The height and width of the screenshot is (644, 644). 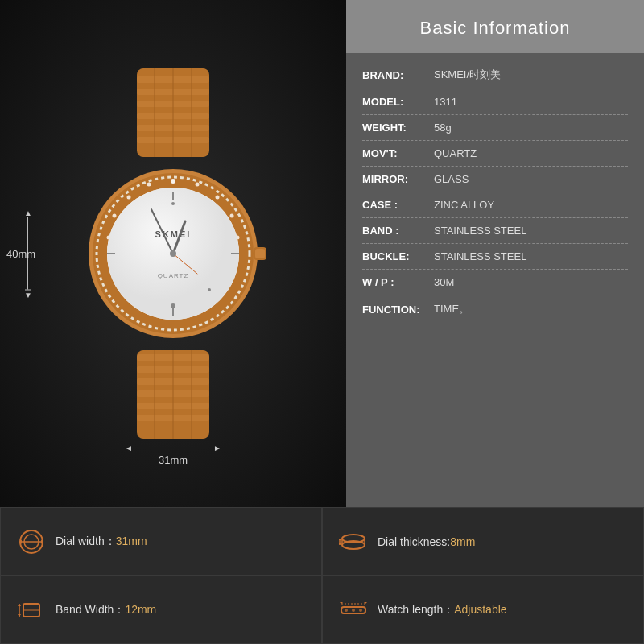 What do you see at coordinates (495, 309) in the screenshot?
I see `info-row: FUNCTION: TIME。` at bounding box center [495, 309].